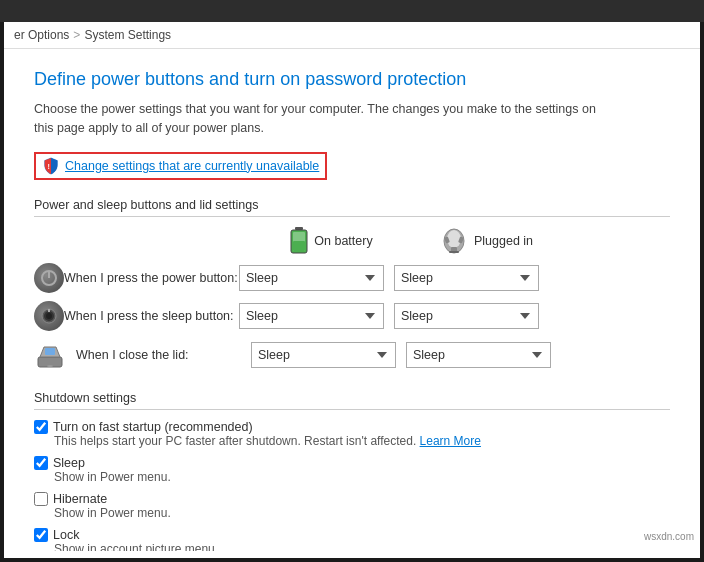  What do you see at coordinates (80, 499) in the screenshot?
I see `hibernate-text: Hibernate` at bounding box center [80, 499].